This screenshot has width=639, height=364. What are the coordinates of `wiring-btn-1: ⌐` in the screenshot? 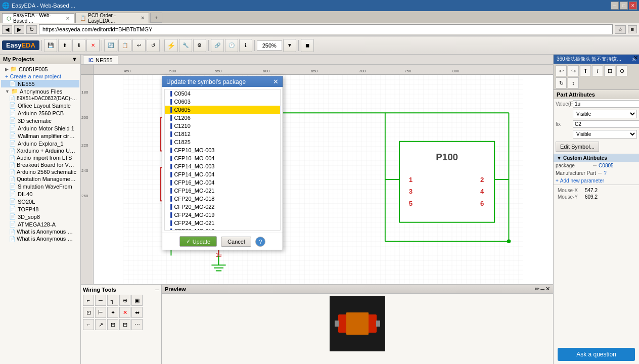 It's located at (88, 300).